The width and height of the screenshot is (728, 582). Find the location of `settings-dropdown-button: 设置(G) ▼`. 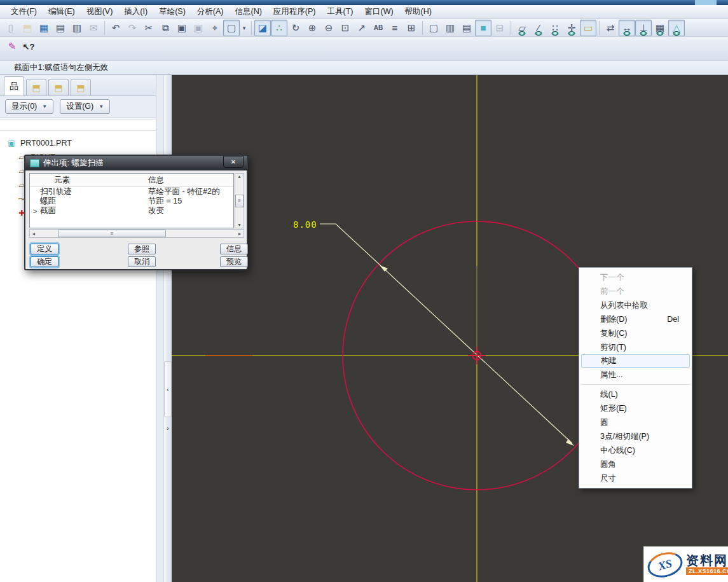

settings-dropdown-button: 设置(G) ▼ is located at coordinates (85, 107).